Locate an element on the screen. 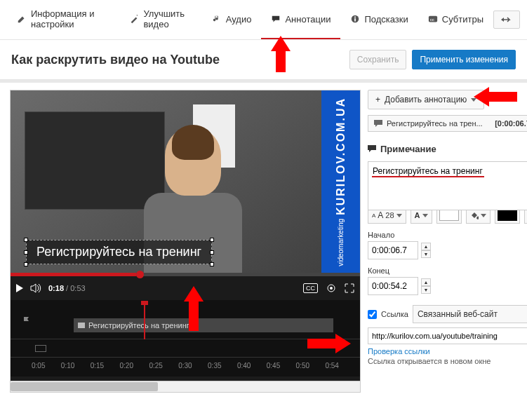 The height and width of the screenshot is (420, 527). tab-improve: Улучшить видео is located at coordinates (160, 20).